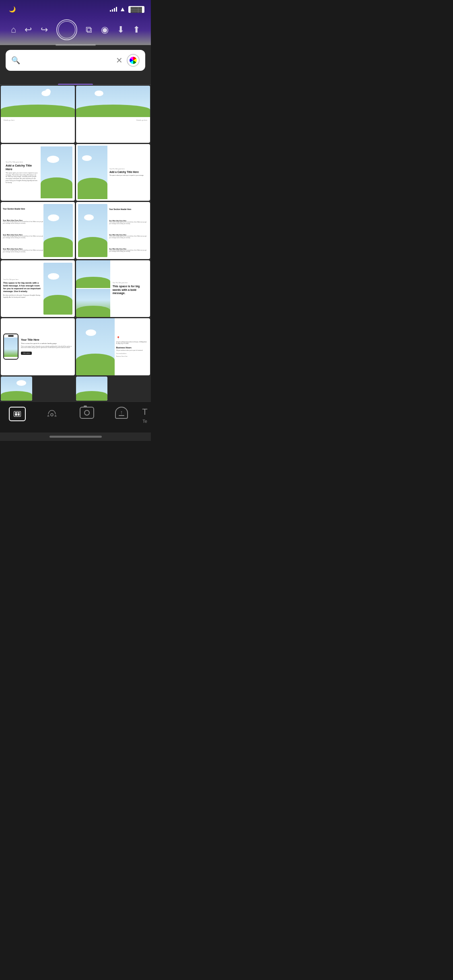 This screenshot has height=980, width=453. What do you see at coordinates (136, 10) in the screenshot?
I see `battery-icon: ▓▓▓` at bounding box center [136, 10].